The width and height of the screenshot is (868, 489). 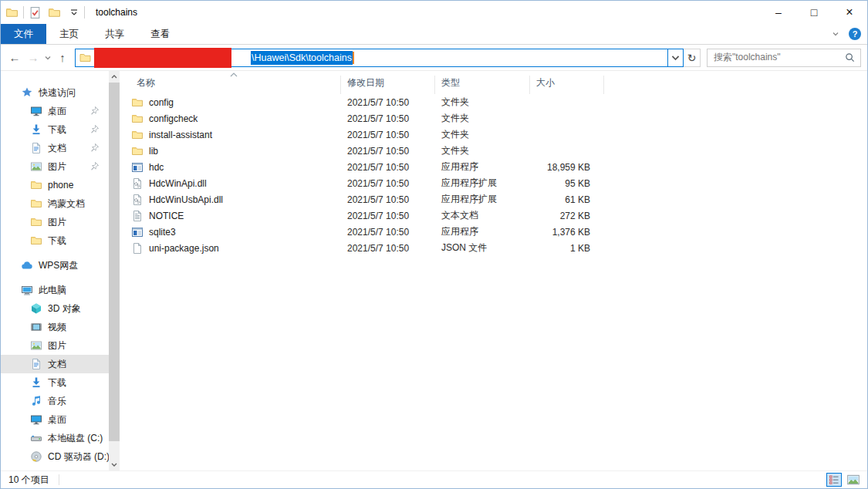 I want to click on ribbon-tab: 共享, so click(x=114, y=34).